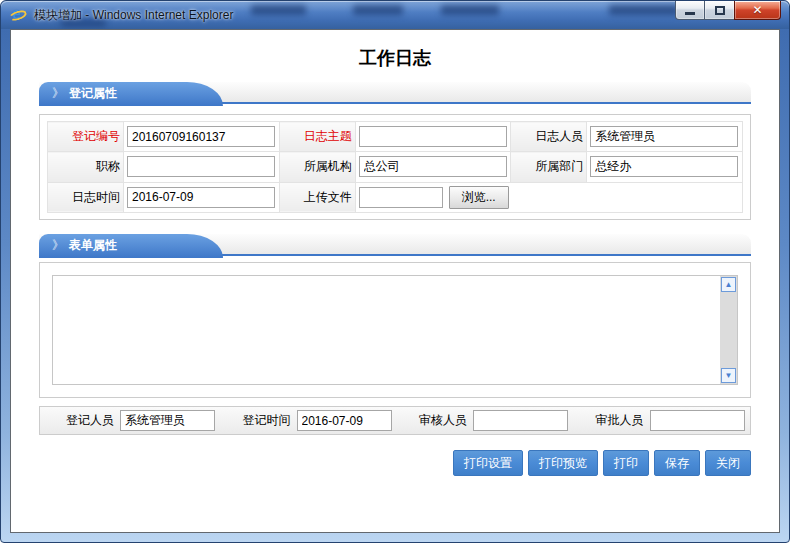 The height and width of the screenshot is (543, 790). Describe the element at coordinates (664, 166) in the screenshot. I see `department-input` at that location.